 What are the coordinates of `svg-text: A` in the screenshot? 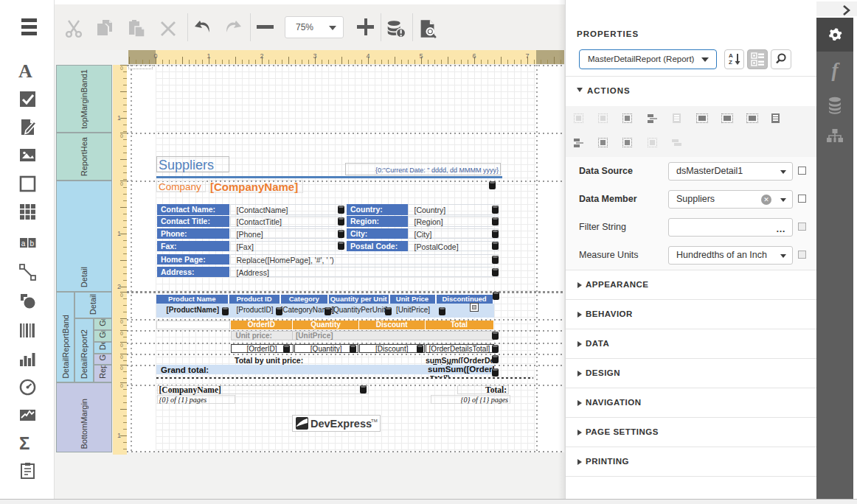 It's located at (731, 56).